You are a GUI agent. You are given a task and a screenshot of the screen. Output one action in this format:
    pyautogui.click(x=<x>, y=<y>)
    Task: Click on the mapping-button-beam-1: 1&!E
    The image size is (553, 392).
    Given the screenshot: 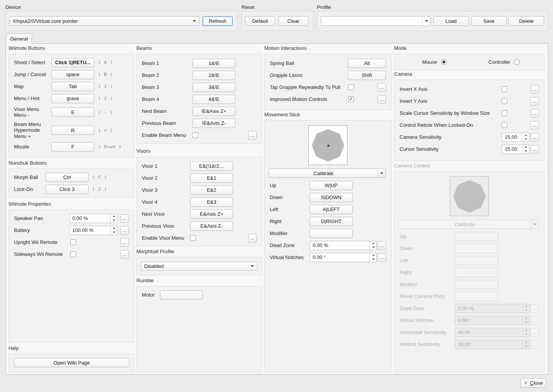 What is the action you would take?
    pyautogui.click(x=214, y=63)
    